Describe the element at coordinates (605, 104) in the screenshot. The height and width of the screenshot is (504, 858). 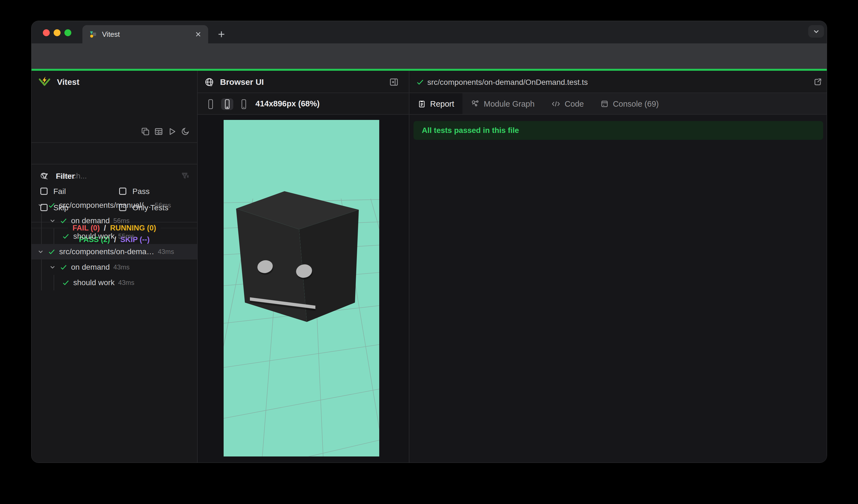
I see `console-icon` at that location.